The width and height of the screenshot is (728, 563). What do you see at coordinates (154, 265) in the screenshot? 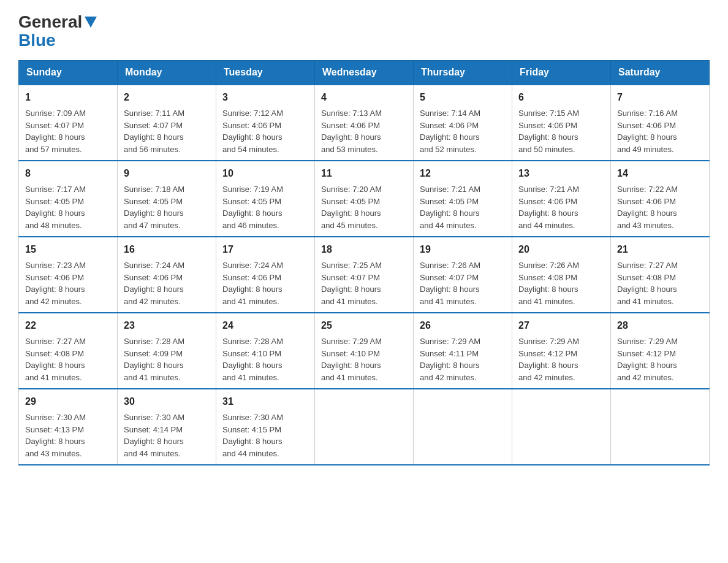
I see `day-sunrise: Sunrise: 7:24 AM` at bounding box center [154, 265].